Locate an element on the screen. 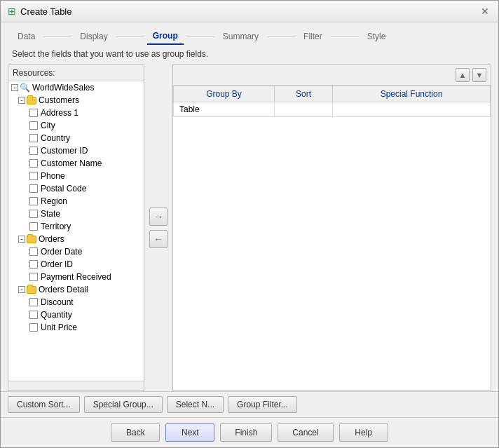 The width and height of the screenshot is (499, 448). col-header-specialfunction: Special Function is located at coordinates (412, 94).